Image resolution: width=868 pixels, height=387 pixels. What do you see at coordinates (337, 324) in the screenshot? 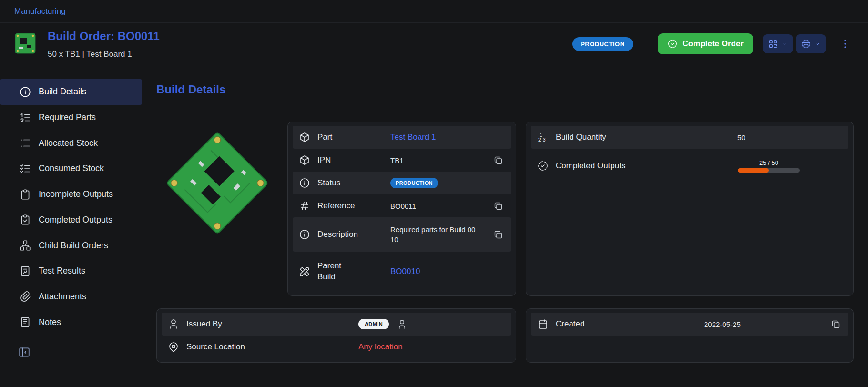
I see `issued-by-row: Issued By ADMIN` at bounding box center [337, 324].